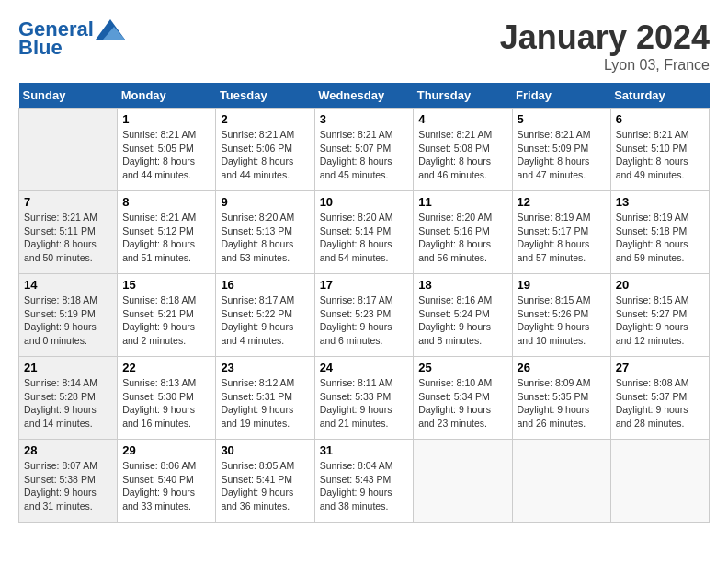  Describe the element at coordinates (462, 383) in the screenshot. I see `day-info-line: Sunrise: 8:10 AM` at that location.